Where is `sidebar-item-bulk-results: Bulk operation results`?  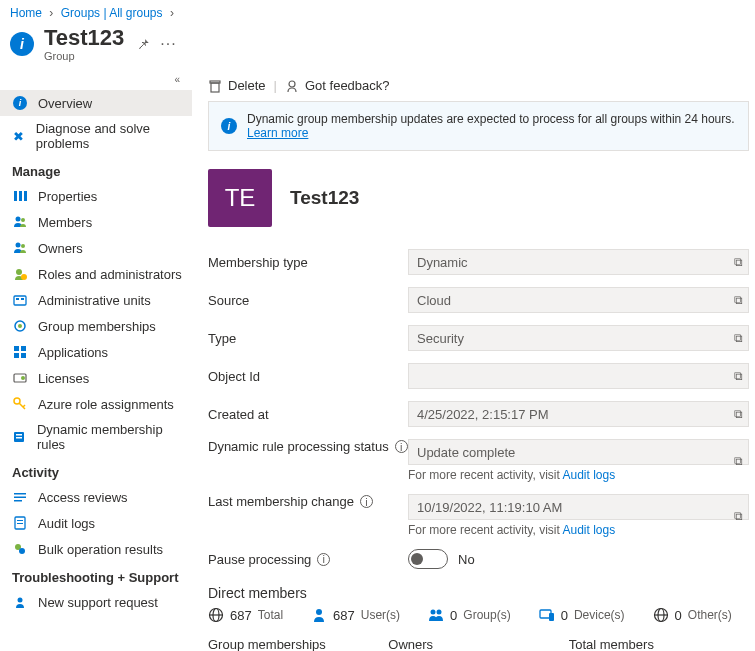 sidebar-item-bulk-results: Bulk operation results is located at coordinates (96, 549).